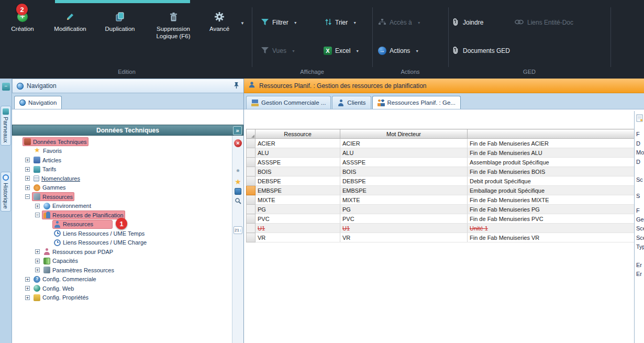  Describe the element at coordinates (219, 22) in the screenshot. I see `avance-button: Avancé` at that location.